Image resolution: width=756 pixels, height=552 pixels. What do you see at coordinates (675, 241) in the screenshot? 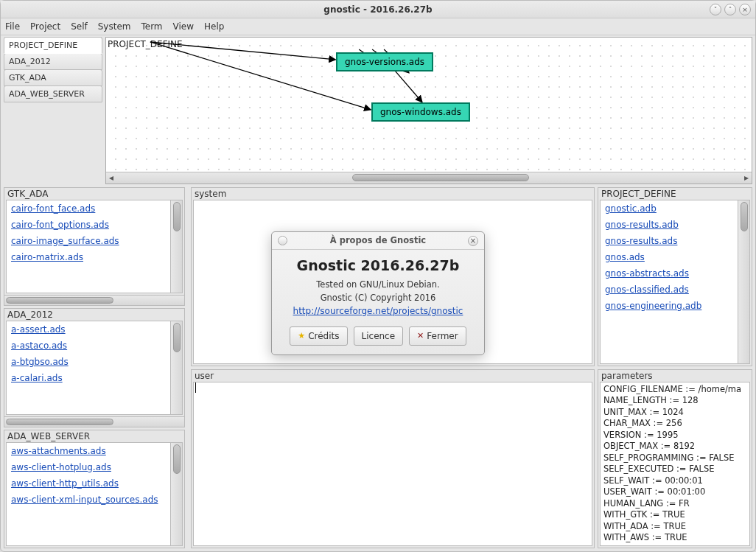
I see `file-link: gnos-results.ads` at bounding box center [675, 241].